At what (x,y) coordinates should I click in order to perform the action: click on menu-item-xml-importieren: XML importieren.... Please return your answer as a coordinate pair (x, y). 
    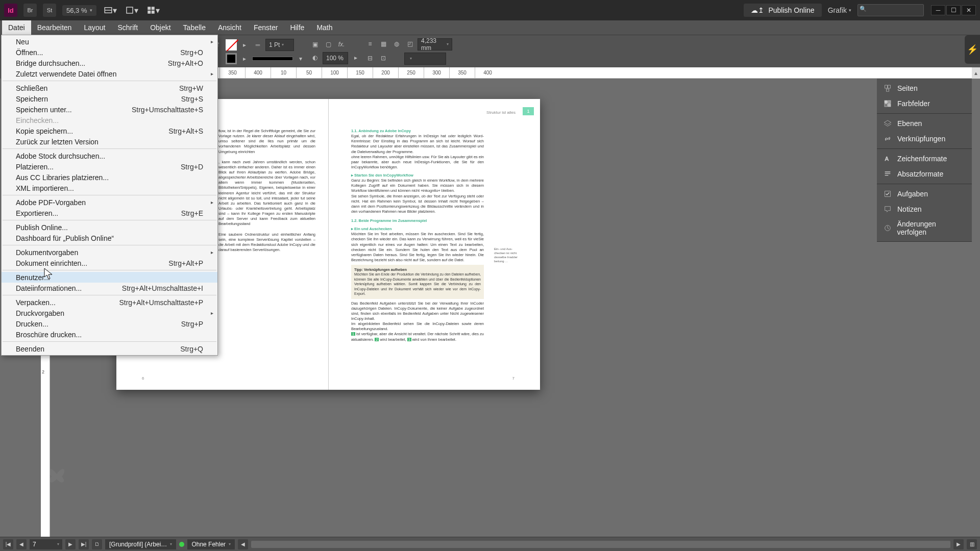
    Looking at the image, I should click on (109, 188).